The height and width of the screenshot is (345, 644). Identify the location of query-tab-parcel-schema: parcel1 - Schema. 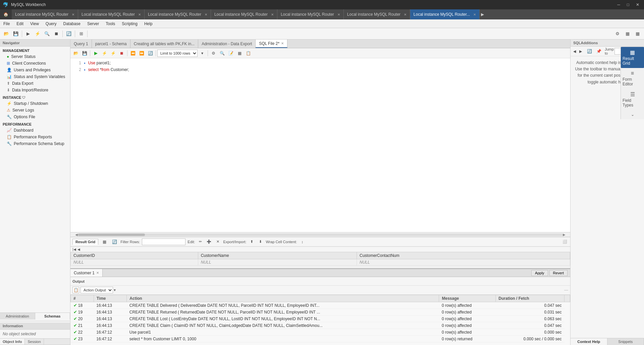
(111, 44).